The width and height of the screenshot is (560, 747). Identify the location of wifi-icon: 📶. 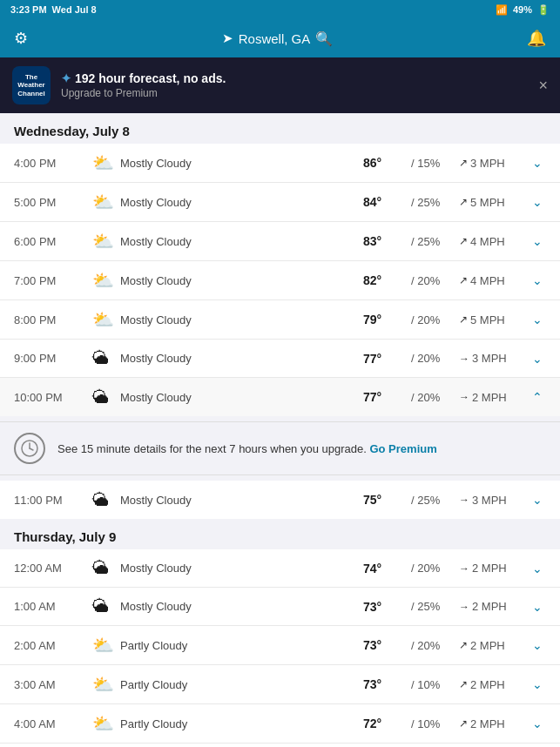
(502, 10).